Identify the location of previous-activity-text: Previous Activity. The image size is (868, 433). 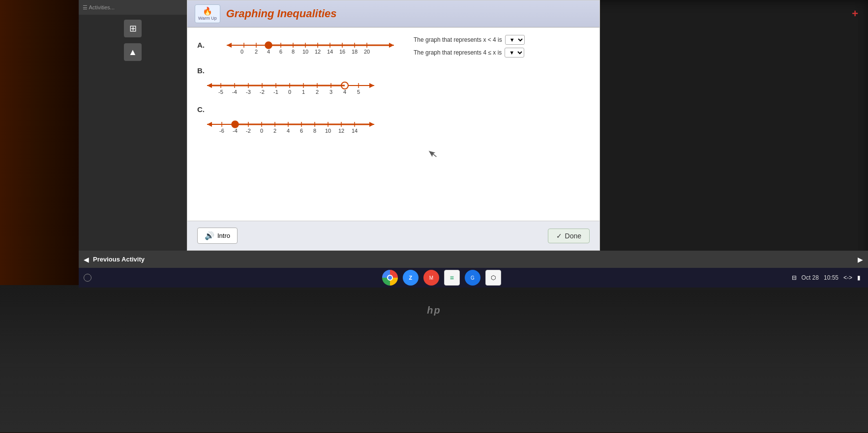
(119, 260).